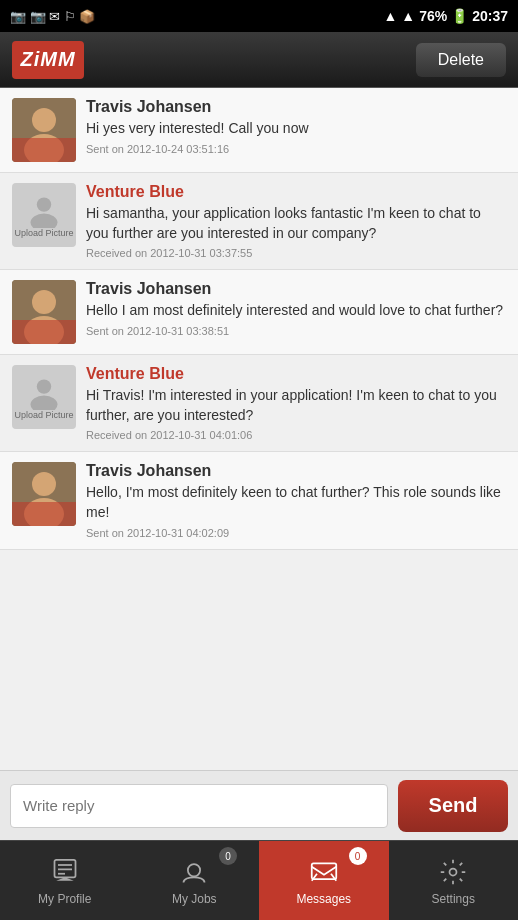 The image size is (518, 920). What do you see at coordinates (228, 856) in the screenshot?
I see `nav-badge-my-jobs: 0` at bounding box center [228, 856].